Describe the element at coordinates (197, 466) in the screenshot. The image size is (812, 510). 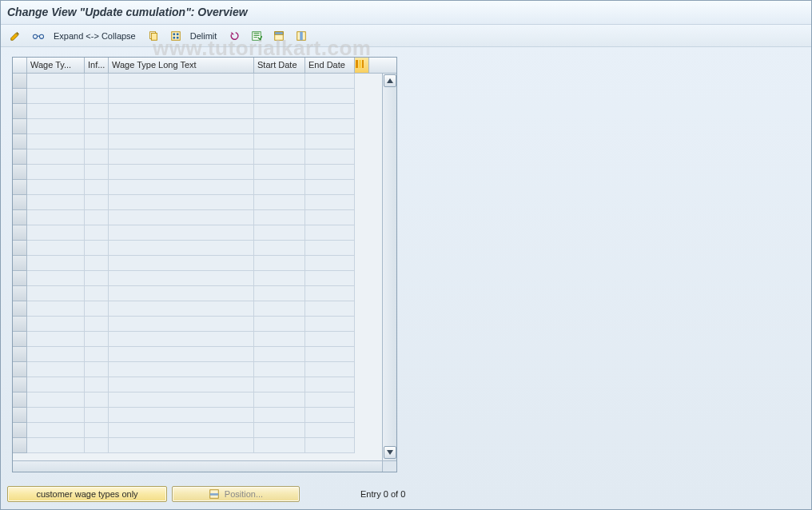
I see `horizontal-scrollbar` at that location.